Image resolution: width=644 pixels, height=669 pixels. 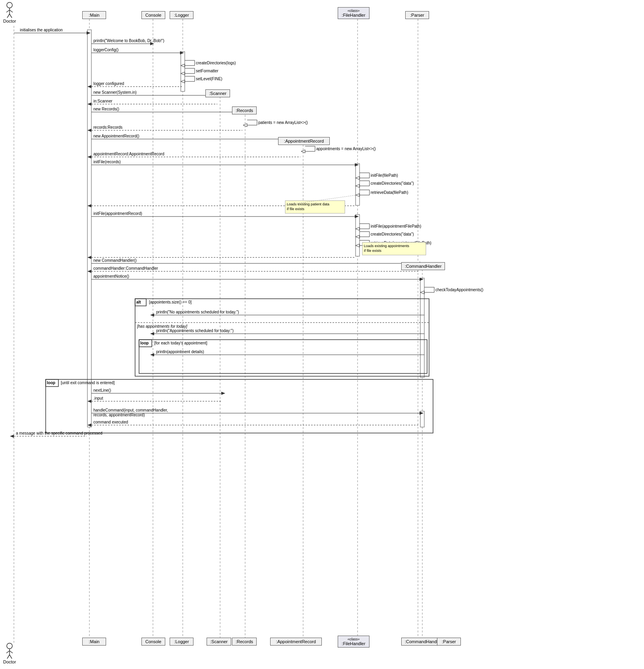 What do you see at coordinates (10, 13) in the screenshot?
I see `actor-doctor-top: Doctor` at bounding box center [10, 13].